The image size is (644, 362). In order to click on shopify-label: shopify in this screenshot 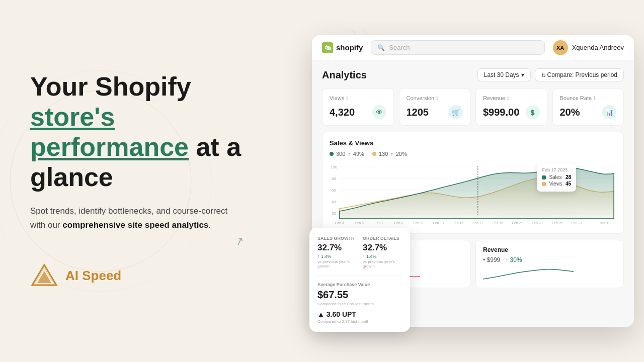, I will do `click(349, 47)`.